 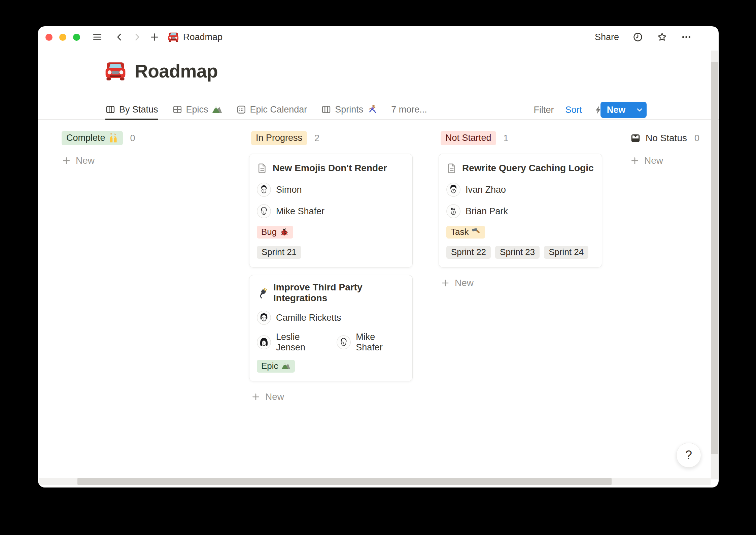 I want to click on column-no-status: No Status 0 New, so click(x=673, y=267).